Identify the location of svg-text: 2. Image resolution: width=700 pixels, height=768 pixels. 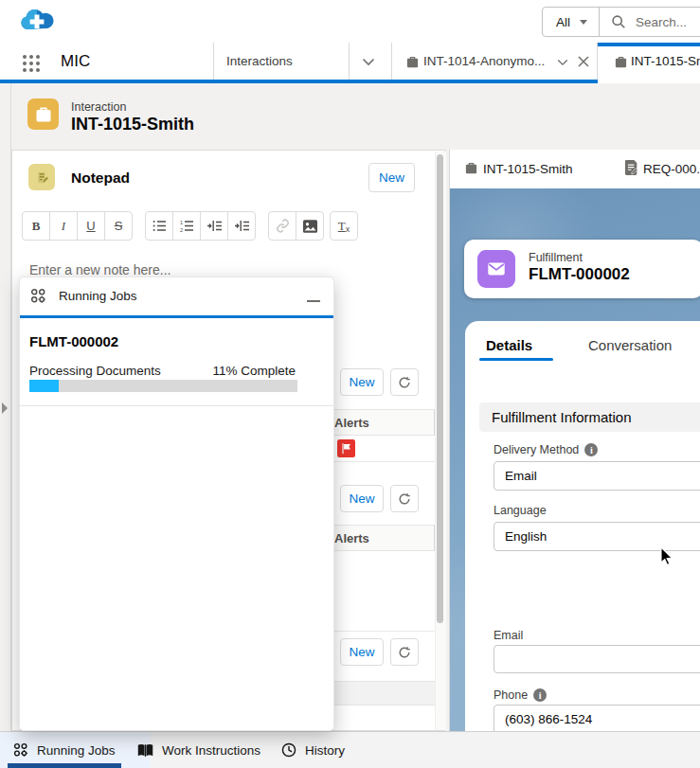
(182, 229).